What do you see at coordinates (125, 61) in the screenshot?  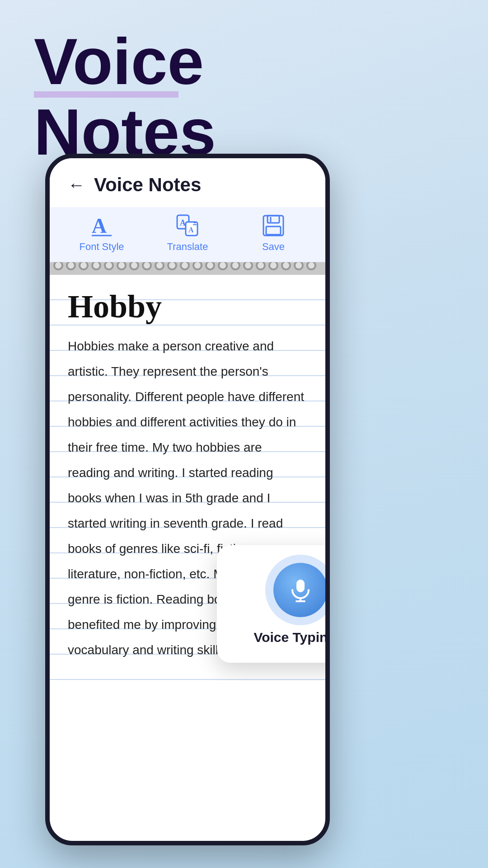 I see `bg-title-line1: Voice` at bounding box center [125, 61].